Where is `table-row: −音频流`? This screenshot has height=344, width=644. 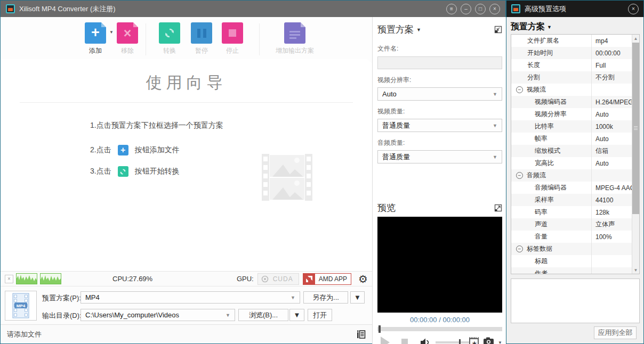
table-row: −音频流 is located at coordinates (571, 176).